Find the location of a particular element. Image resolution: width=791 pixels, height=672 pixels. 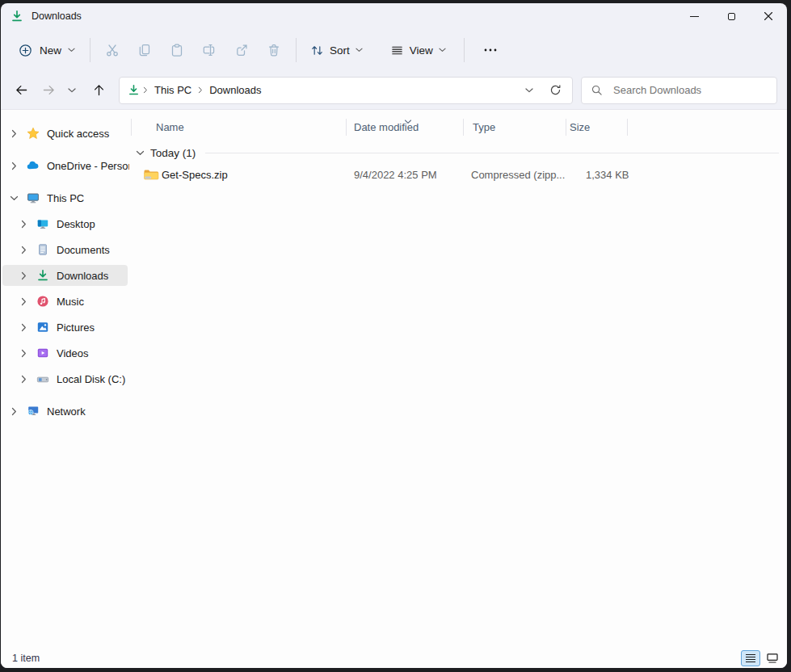

view-lines-icon is located at coordinates (398, 50).